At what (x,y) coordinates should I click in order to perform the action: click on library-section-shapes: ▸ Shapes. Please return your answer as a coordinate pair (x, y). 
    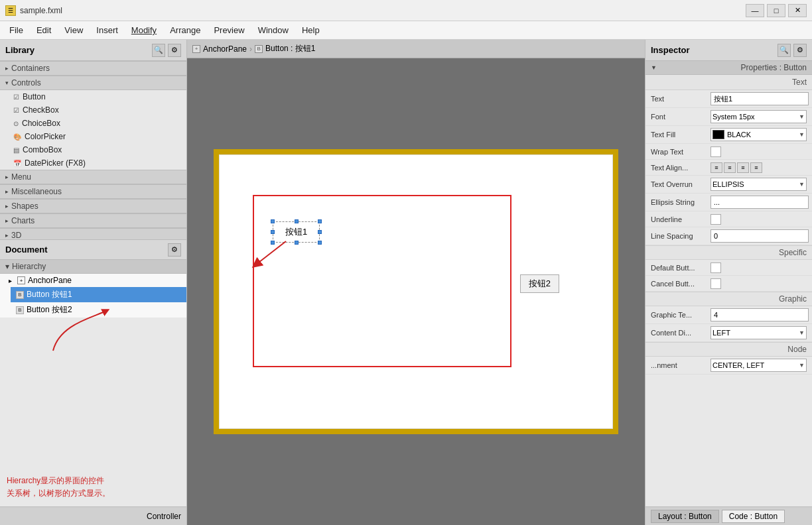
    Looking at the image, I should click on (93, 206).